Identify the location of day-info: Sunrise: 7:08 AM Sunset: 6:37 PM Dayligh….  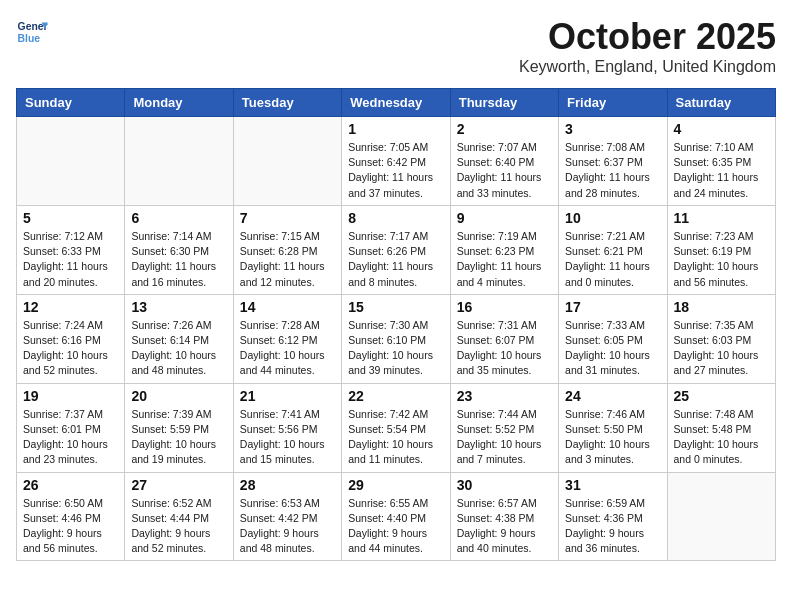
(612, 170).